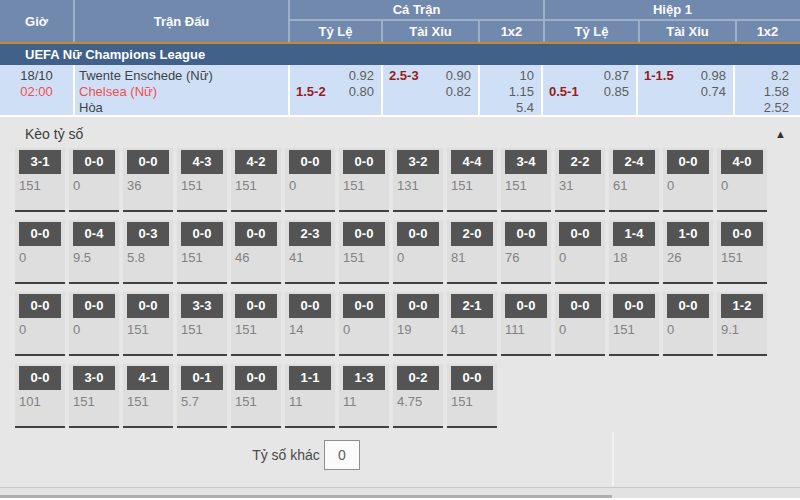 This screenshot has height=500, width=800. What do you see at coordinates (507, 108) in the screenshot?
I see `ft-1x2-draw-odds: 5.4` at bounding box center [507, 108].